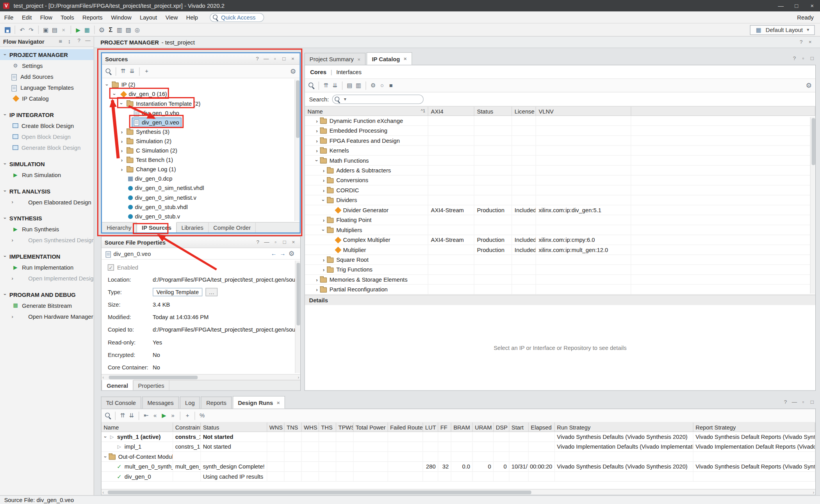 The height and width of the screenshot is (504, 820). Describe the element at coordinates (335, 59) in the screenshot. I see `tab-project-summary: Project Summary×` at that location.